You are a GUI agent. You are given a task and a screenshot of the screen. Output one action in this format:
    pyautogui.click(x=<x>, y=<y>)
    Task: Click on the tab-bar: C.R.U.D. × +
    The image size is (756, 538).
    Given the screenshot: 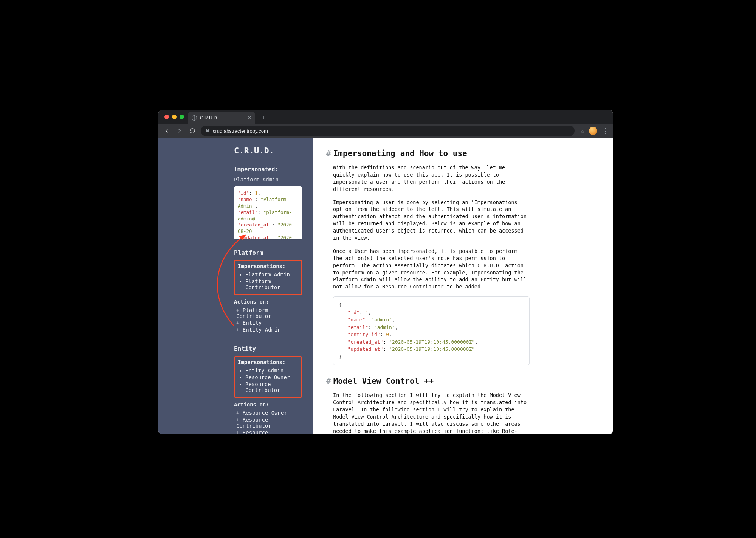 What is the action you would take?
    pyautogui.click(x=386, y=117)
    